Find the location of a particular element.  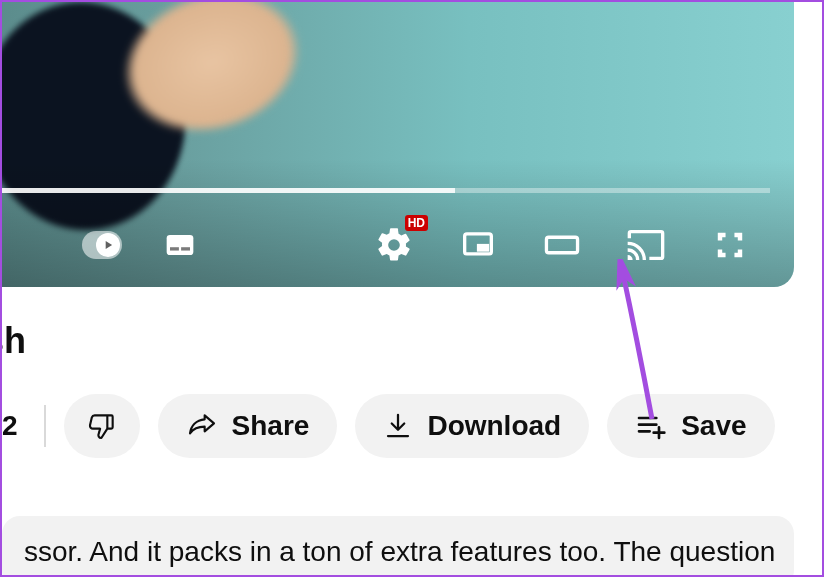

settings-button: HD is located at coordinates (394, 245).